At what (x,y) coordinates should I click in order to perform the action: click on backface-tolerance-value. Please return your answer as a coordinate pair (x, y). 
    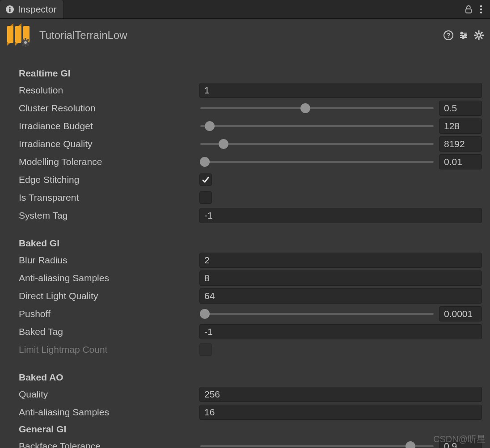
    Looking at the image, I should click on (460, 444).